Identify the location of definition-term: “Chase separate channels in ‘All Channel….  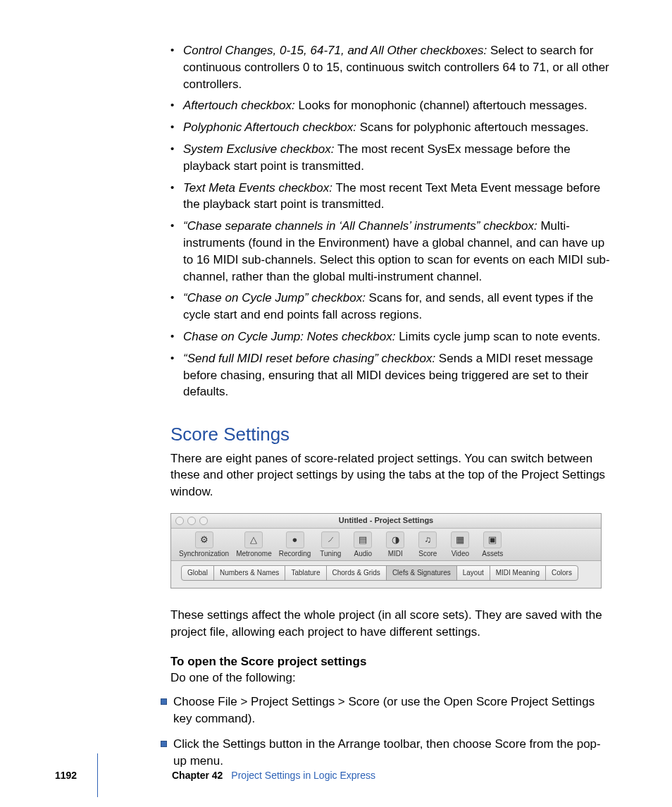
(361, 226).